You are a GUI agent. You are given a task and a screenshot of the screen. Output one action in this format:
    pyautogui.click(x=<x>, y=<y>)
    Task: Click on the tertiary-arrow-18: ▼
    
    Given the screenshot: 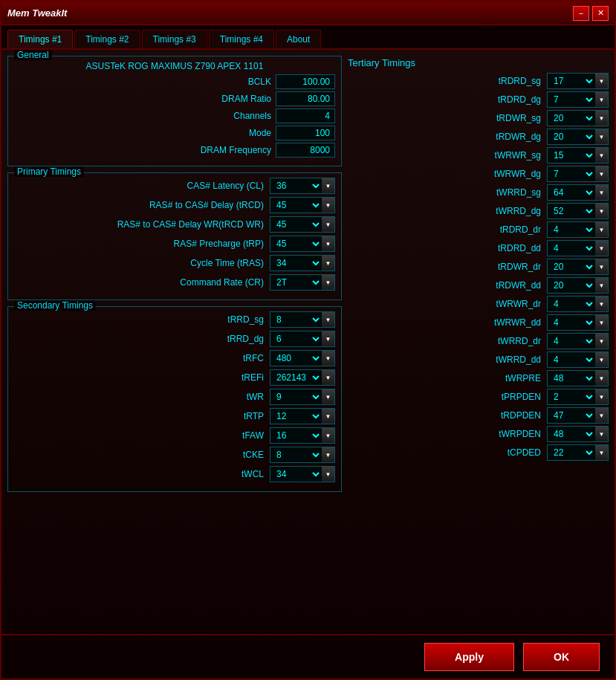 What is the action you would take?
    pyautogui.click(x=602, y=415)
    